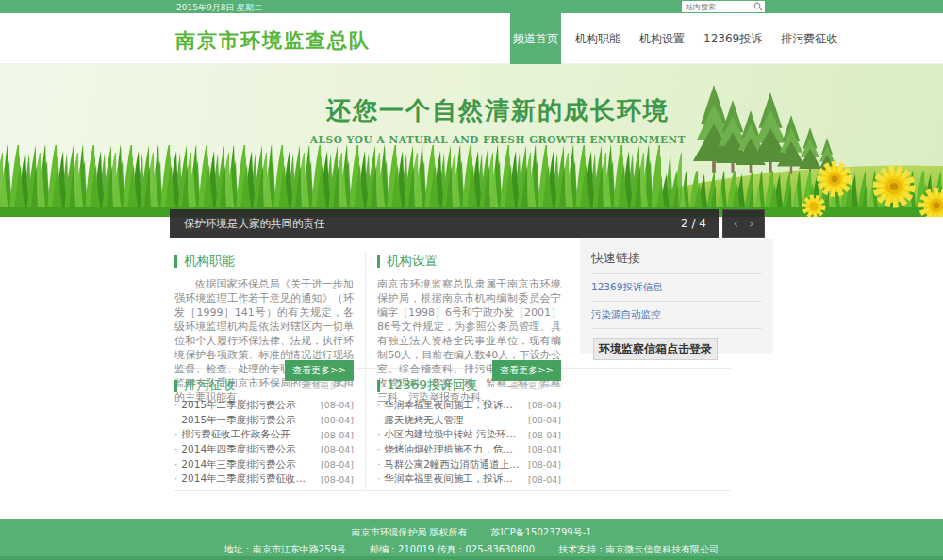 The image size is (943, 560). What do you see at coordinates (719, 7) in the screenshot?
I see `search-input` at bounding box center [719, 7].